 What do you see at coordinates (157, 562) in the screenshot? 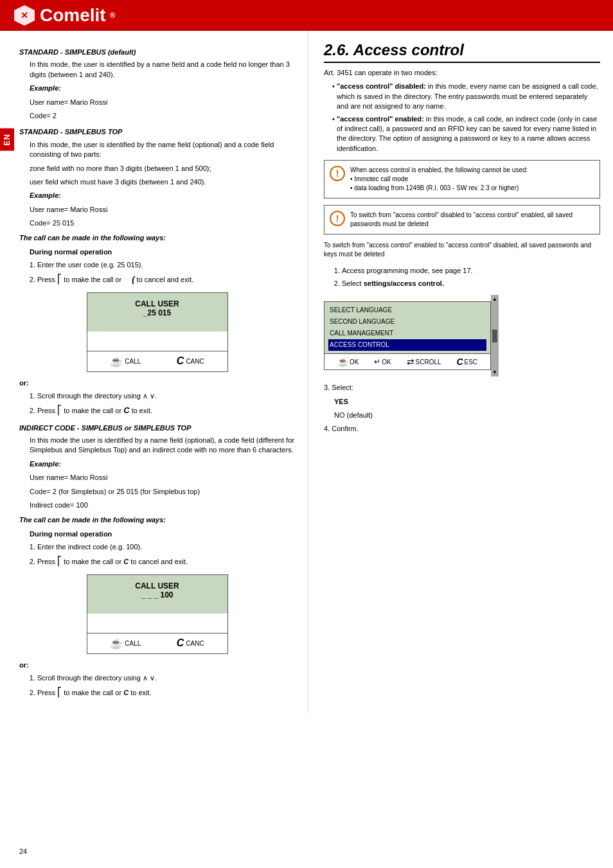
I see `section-indirect-code: INDIRECT CODE - SIMPLEBUS or SIMPLEBUS T…` at bounding box center [157, 562].